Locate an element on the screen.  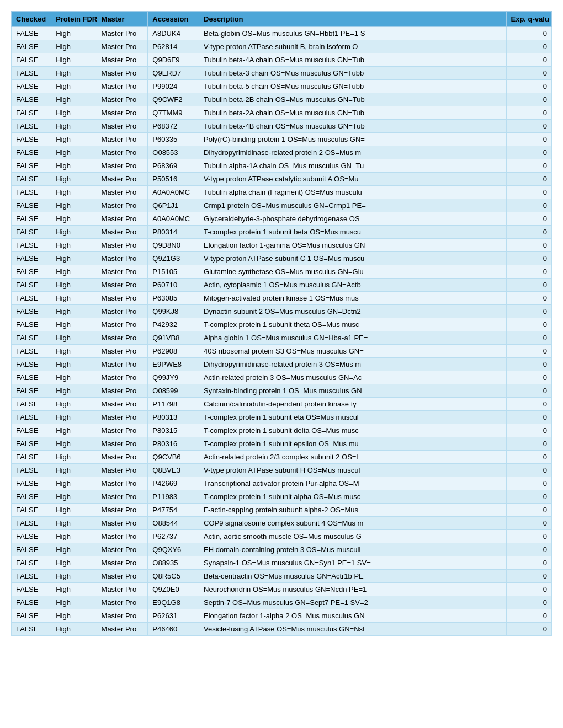
table-cell: V-type proton ATPase subunit C 1 OS=Mus … is located at coordinates (353, 259).